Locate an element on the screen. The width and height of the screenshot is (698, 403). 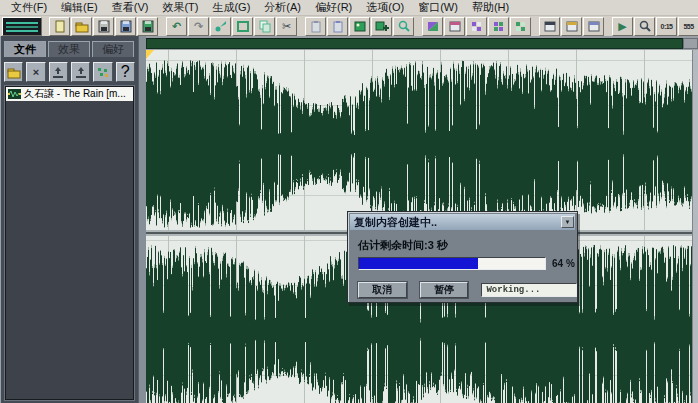
window-organizer-icon is located at coordinates (572, 26).